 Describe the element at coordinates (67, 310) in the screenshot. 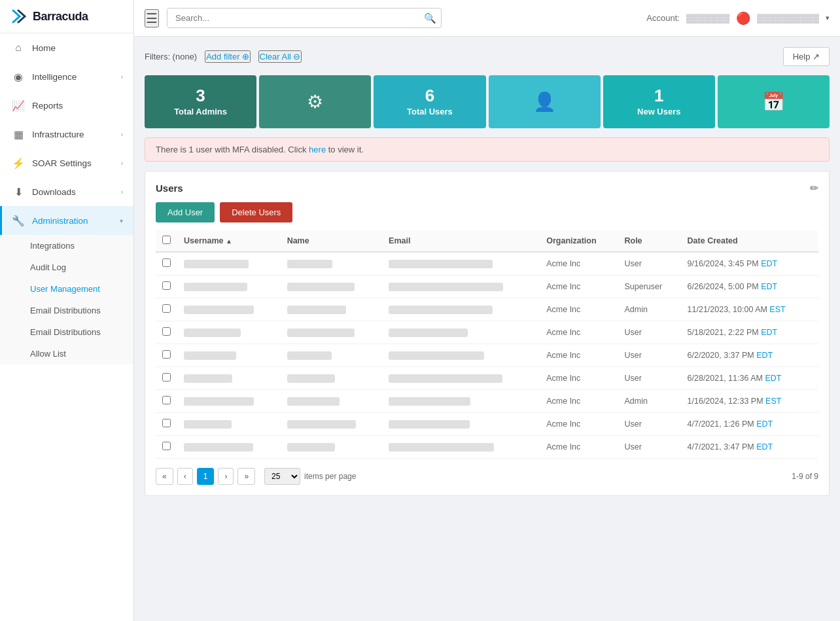

I see `sub-nav-item-email-distributions-1: Email Distributions` at that location.